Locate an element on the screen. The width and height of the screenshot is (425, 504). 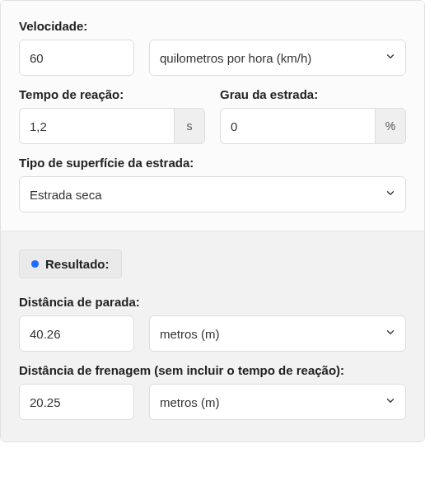
speed-input is located at coordinates (77, 58).